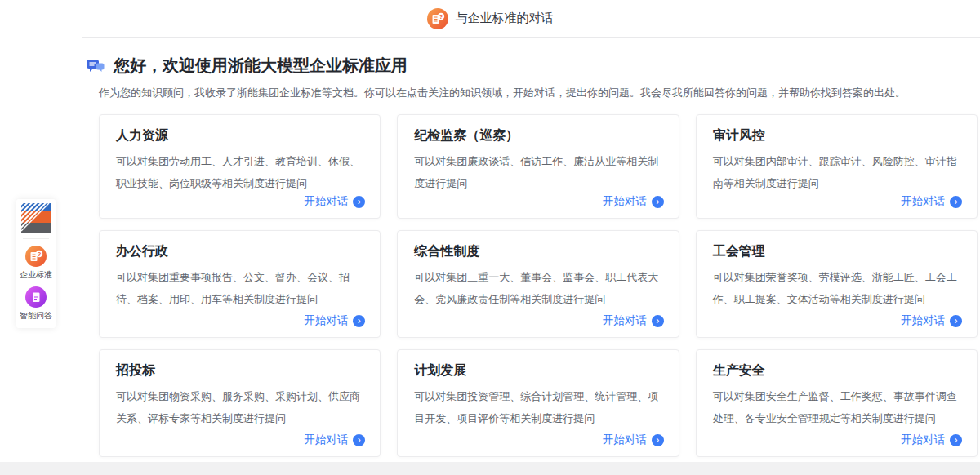  What do you see at coordinates (36, 263) in the screenshot?
I see `sidebar-item-enterprise-standards: ? 企业标准` at bounding box center [36, 263].